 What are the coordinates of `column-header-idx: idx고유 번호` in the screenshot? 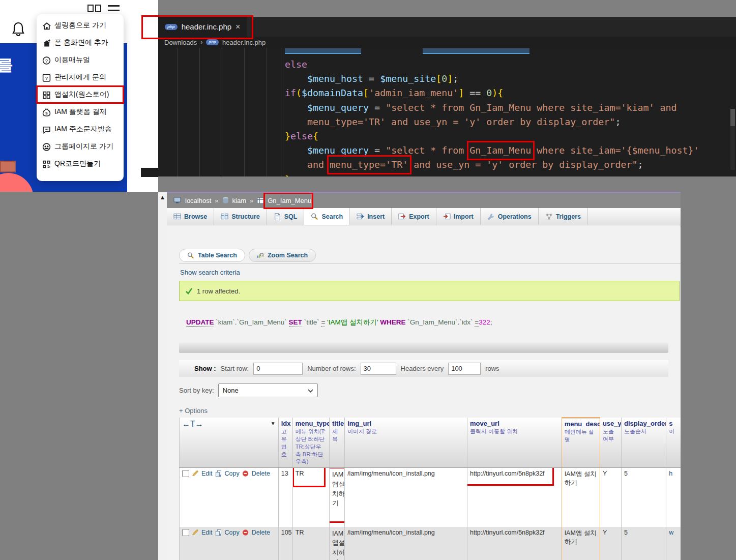 It's located at (285, 443).